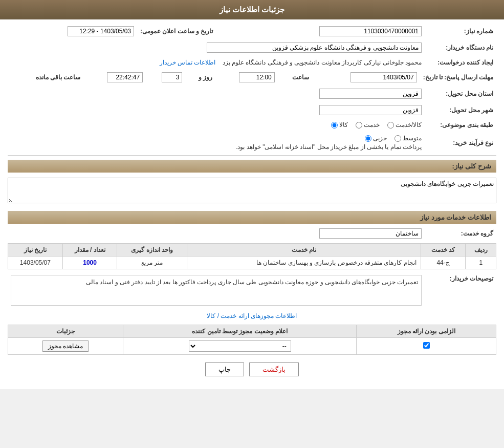 The height and width of the screenshot is (448, 504). Describe the element at coordinates (252, 370) in the screenshot. I see `action-buttons: بازگشت چاپ` at that location.